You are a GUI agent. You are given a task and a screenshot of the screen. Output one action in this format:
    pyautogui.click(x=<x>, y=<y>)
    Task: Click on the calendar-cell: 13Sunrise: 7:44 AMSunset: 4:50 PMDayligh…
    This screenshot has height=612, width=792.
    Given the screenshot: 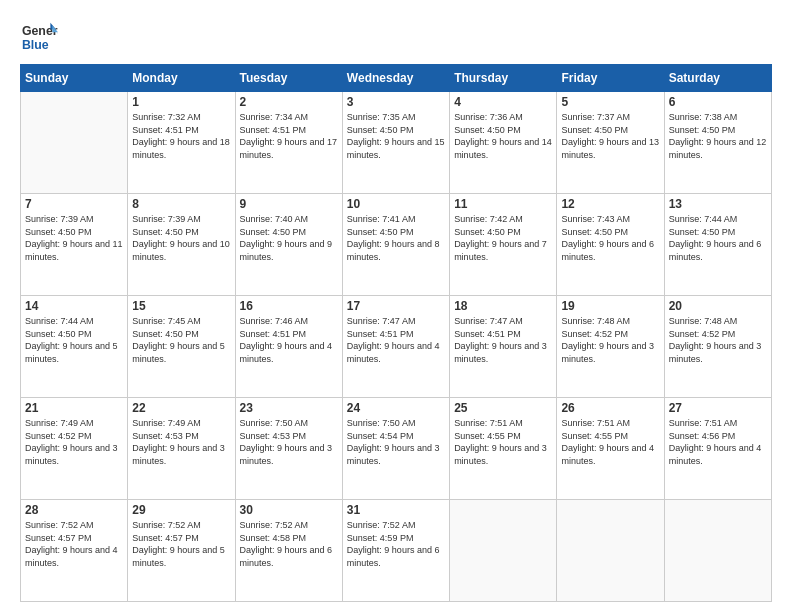 What is the action you would take?
    pyautogui.click(x=718, y=245)
    